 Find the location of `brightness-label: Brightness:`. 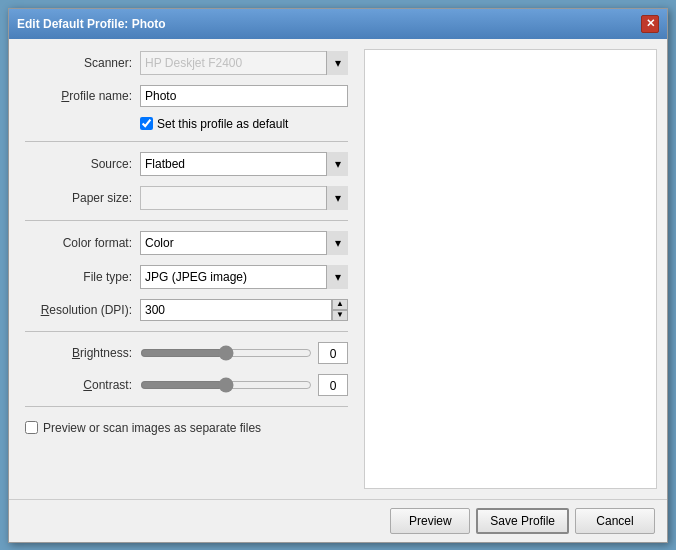

brightness-label: Brightness: is located at coordinates (82, 353).